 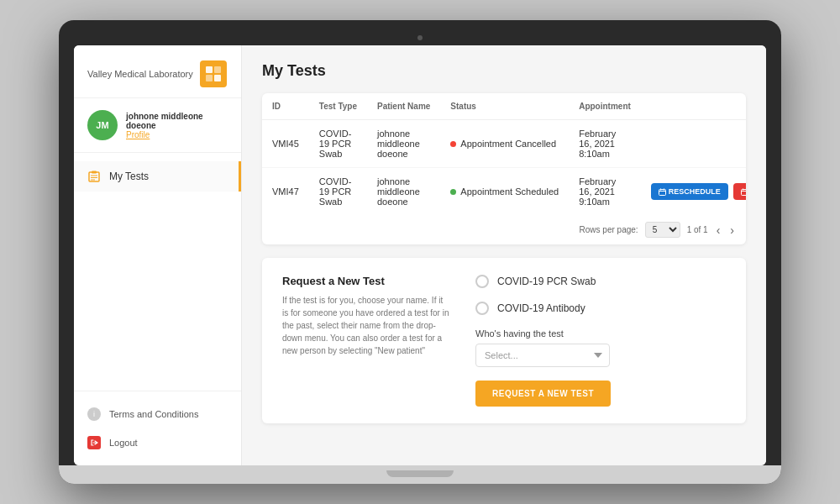 What do you see at coordinates (601, 348) in the screenshot?
I see `whos-having-group: Who's having the test Select...` at bounding box center [601, 348].